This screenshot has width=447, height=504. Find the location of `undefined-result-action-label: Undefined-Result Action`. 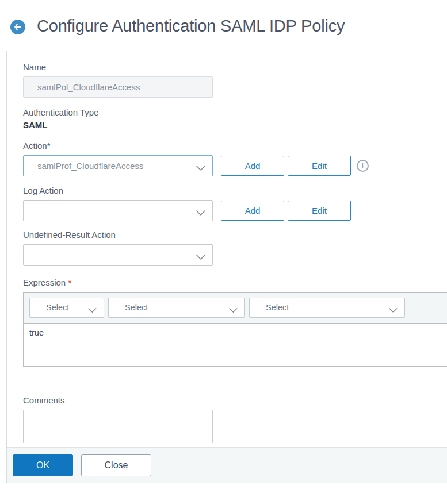

undefined-result-action-label: Undefined-Result Action is located at coordinates (235, 234).